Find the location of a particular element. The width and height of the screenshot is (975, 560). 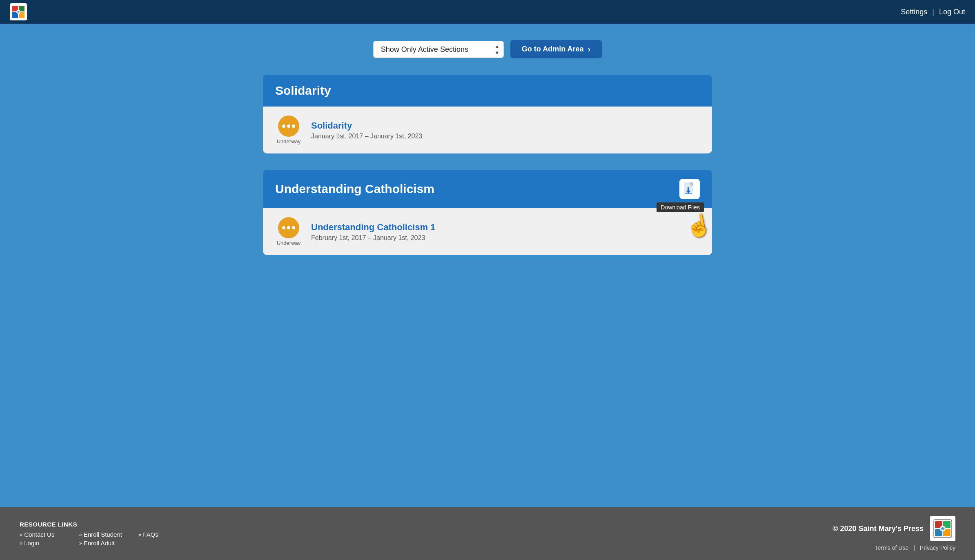

section-icon-solidarity: Underway is located at coordinates (289, 130).